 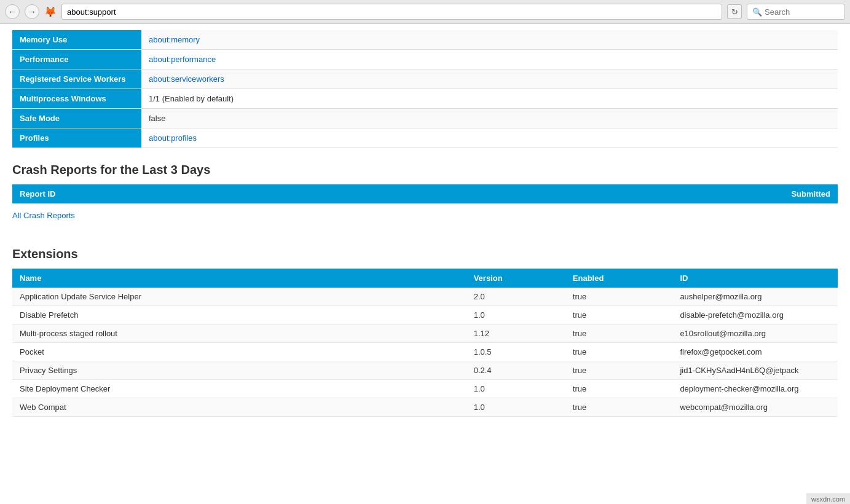 I want to click on table-row: Multiprocess Windows1/1 (Enabled by defa…, so click(x=425, y=99).